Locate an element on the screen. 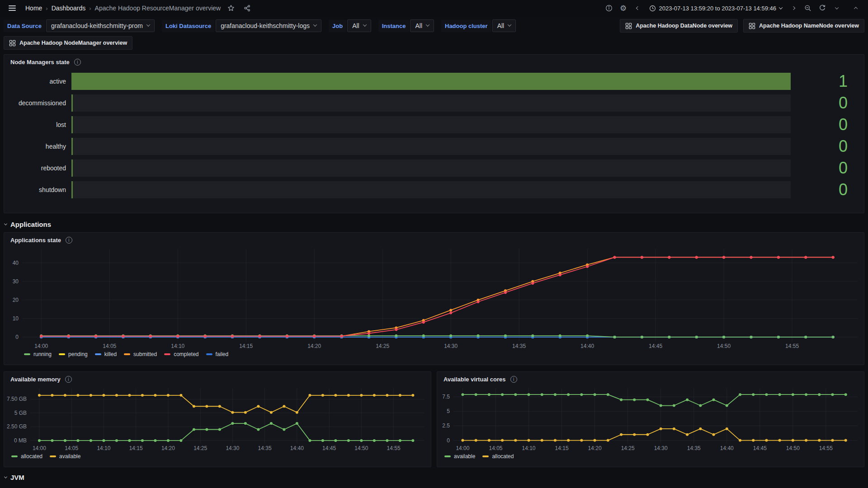 Image resolution: width=868 pixels, height=488 pixels. legend-item-running: running is located at coordinates (38, 354).